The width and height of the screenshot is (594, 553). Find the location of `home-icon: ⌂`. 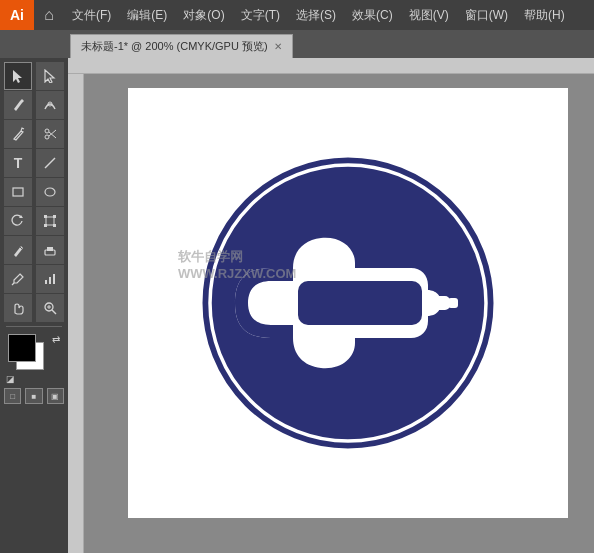

home-icon: ⌂ is located at coordinates (49, 15).